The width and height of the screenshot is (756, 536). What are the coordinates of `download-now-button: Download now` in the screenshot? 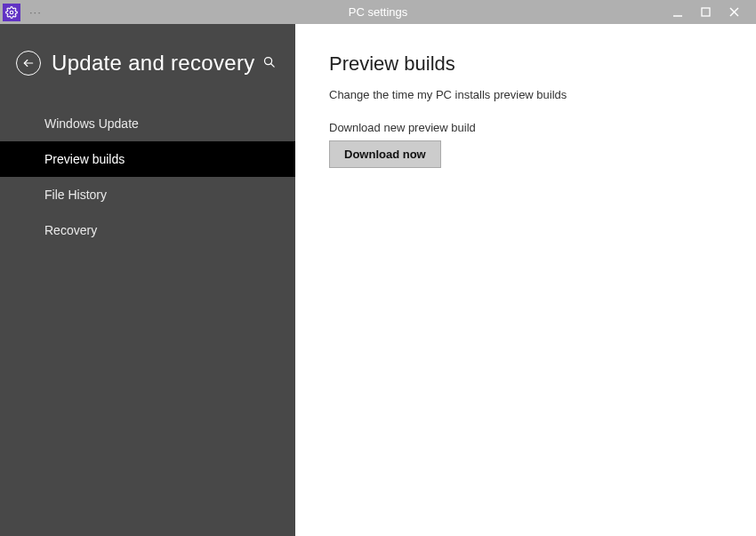 It's located at (385, 155).